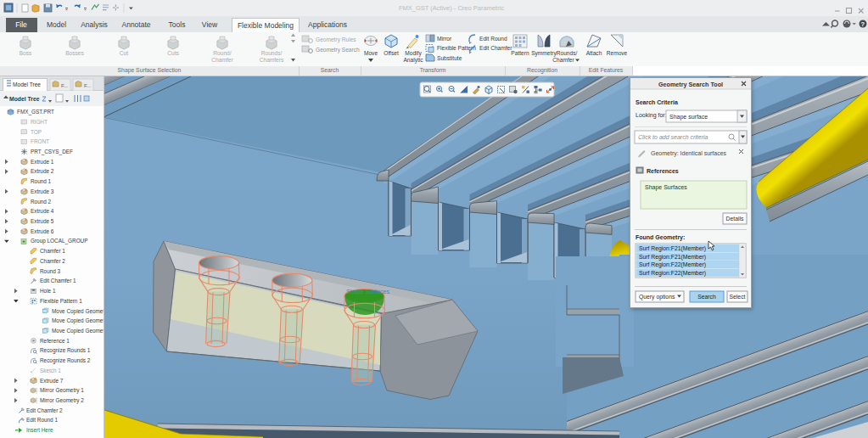 The height and width of the screenshot is (438, 868). I want to click on svg-text: Found Geometry:, so click(660, 238).